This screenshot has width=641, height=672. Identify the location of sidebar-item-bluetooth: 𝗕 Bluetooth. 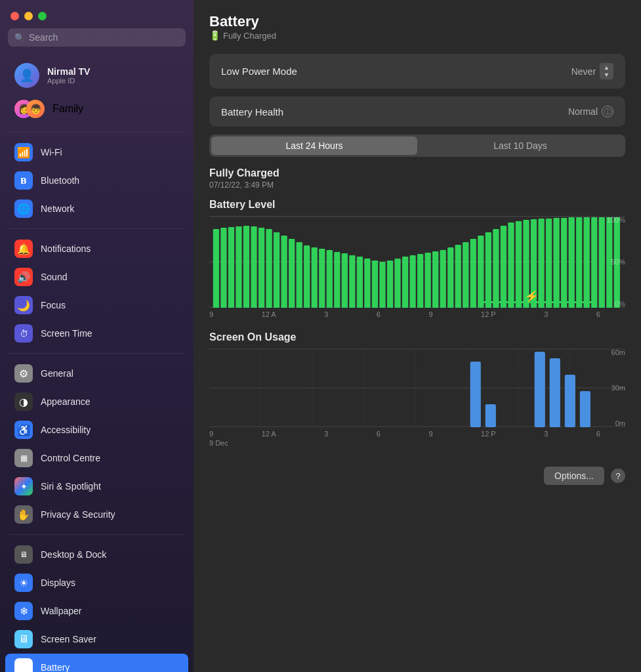
(97, 180).